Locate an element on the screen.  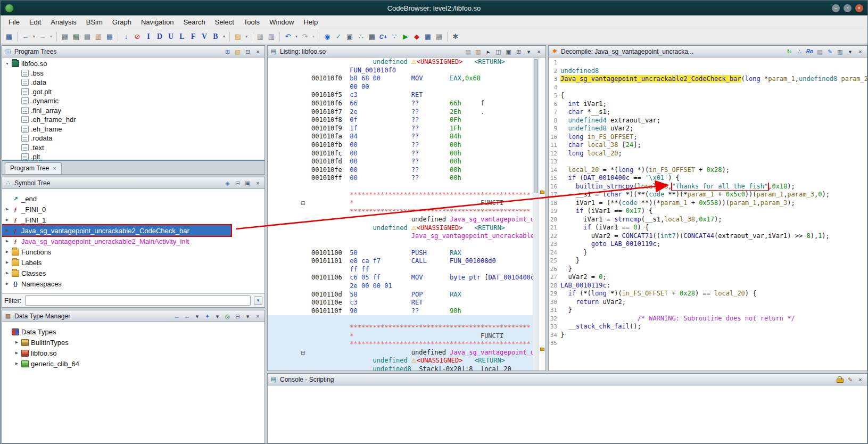
tree-item-generic-clib-64: ▶generic_clib_64 is located at coordinates (133, 364).